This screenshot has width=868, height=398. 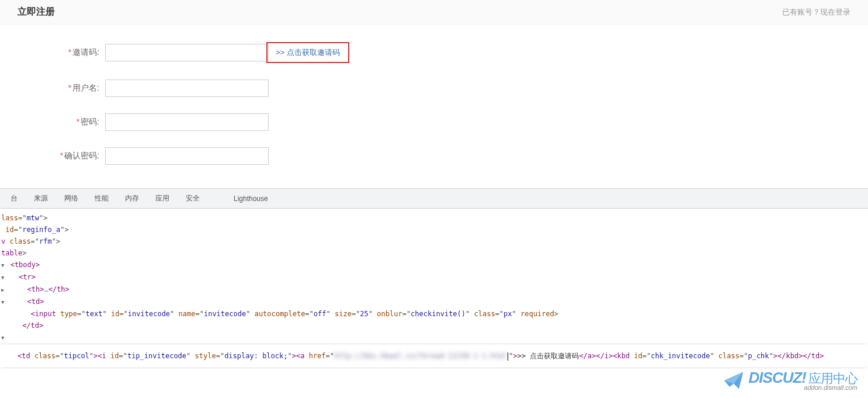 What do you see at coordinates (434, 314) in the screenshot?
I see `html-line: <input type="text" id="invitecode" name=…` at bounding box center [434, 314].